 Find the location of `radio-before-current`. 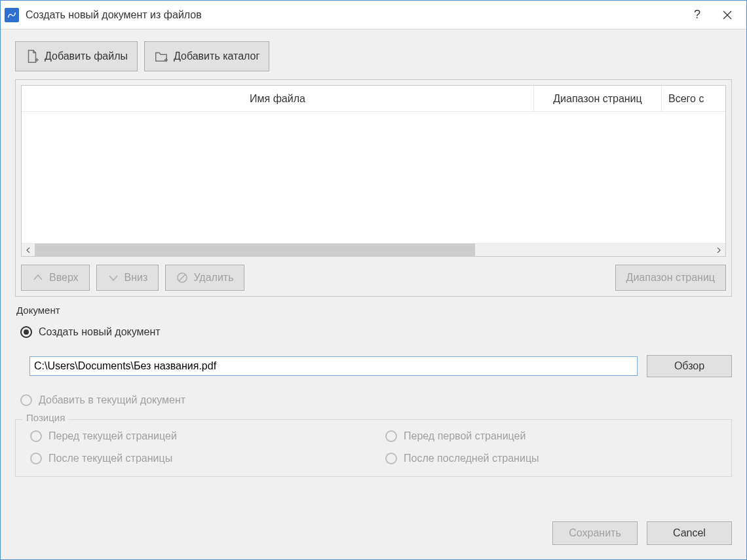

radio-before-current is located at coordinates (36, 436).